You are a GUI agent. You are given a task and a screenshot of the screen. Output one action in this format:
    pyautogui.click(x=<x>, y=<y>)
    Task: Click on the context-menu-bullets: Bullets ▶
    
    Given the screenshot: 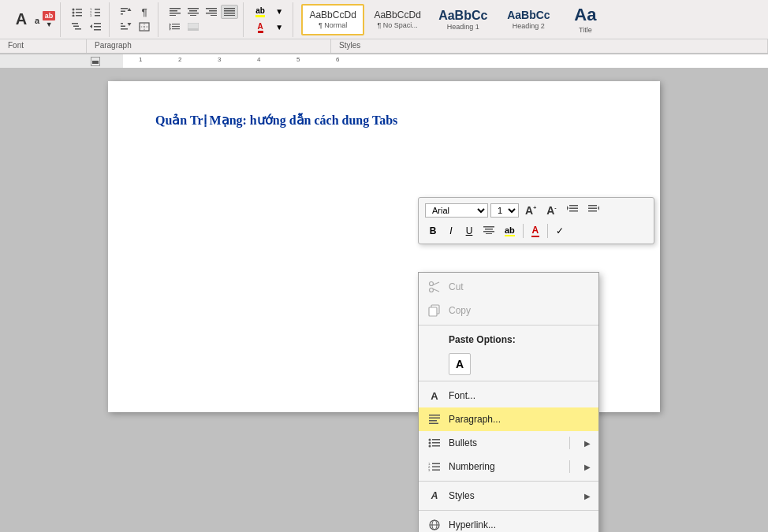 What is the action you would take?
    pyautogui.click(x=509, y=443)
    